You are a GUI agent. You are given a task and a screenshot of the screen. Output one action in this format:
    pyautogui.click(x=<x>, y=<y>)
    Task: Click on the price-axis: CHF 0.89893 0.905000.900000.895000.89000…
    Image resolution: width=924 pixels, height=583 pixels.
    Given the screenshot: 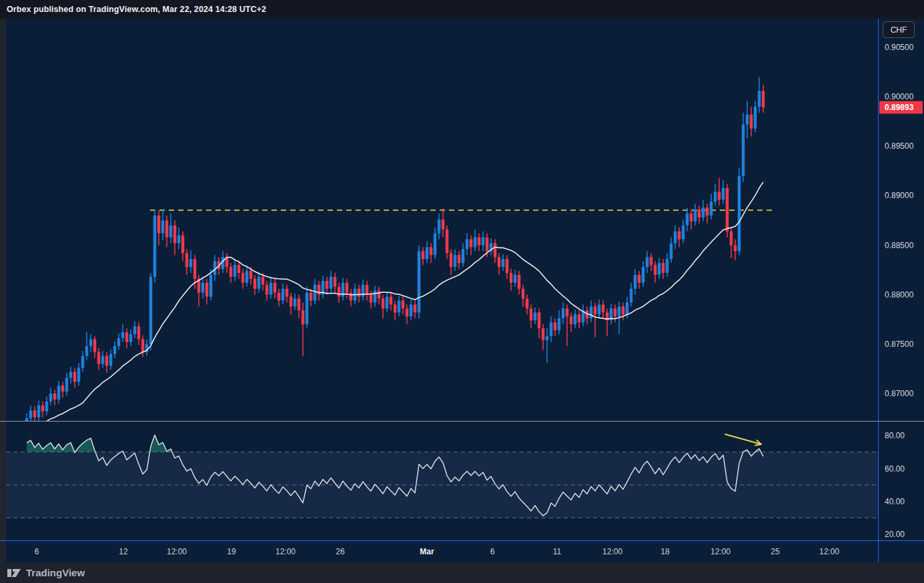 What is the action you would take?
    pyautogui.click(x=901, y=291)
    